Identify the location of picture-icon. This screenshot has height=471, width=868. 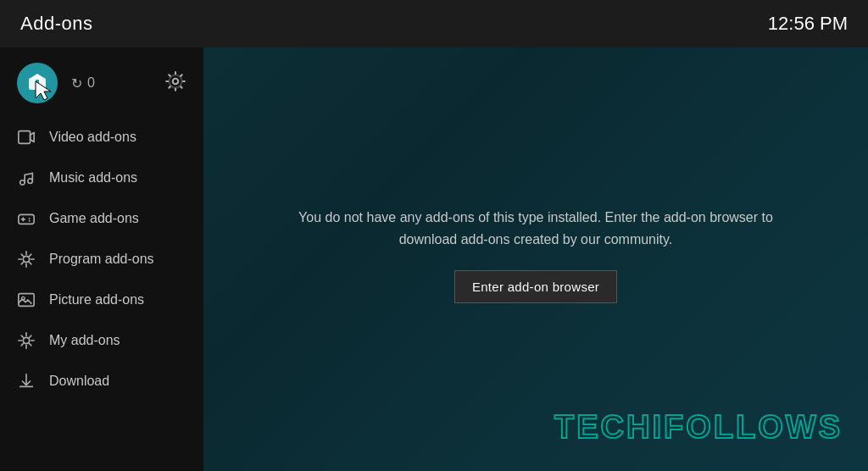
(26, 300).